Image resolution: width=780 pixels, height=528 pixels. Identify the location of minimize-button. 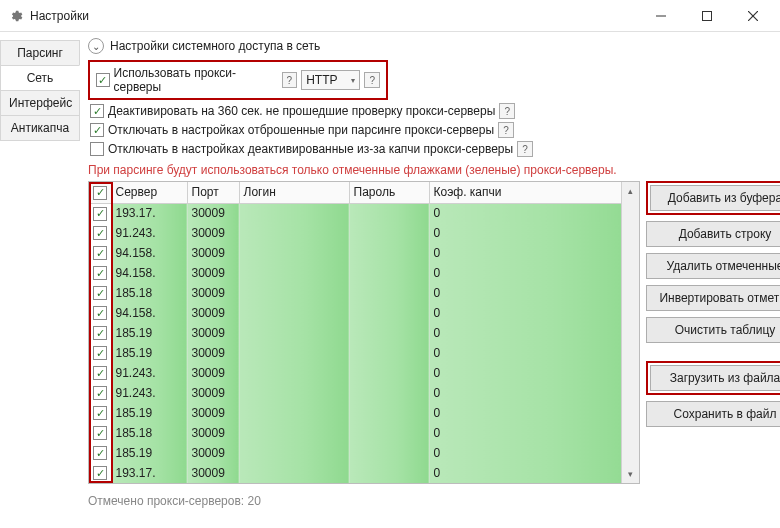
(661, 16).